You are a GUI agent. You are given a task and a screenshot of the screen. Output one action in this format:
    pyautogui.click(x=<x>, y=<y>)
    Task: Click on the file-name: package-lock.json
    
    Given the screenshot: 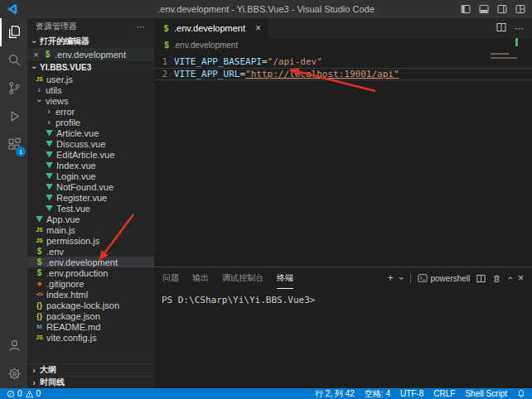 What is the action you would take?
    pyautogui.click(x=83, y=305)
    